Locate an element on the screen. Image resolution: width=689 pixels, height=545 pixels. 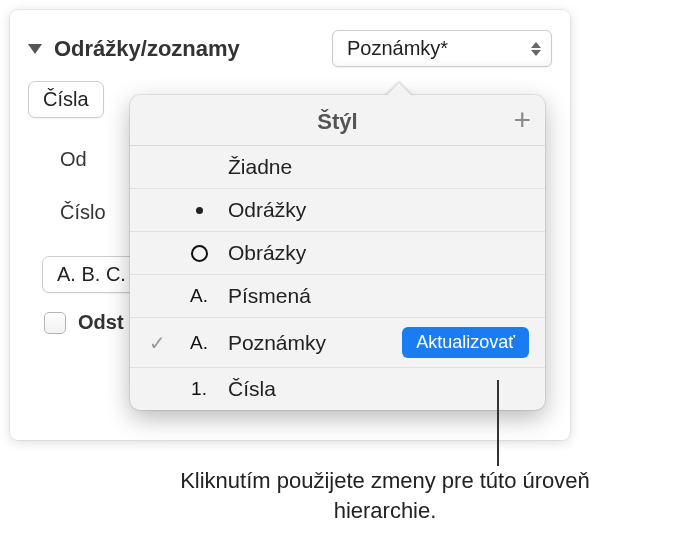
callout-text: Kliknutím použijete zmeny pre túto úrove… is located at coordinates (385, 496).